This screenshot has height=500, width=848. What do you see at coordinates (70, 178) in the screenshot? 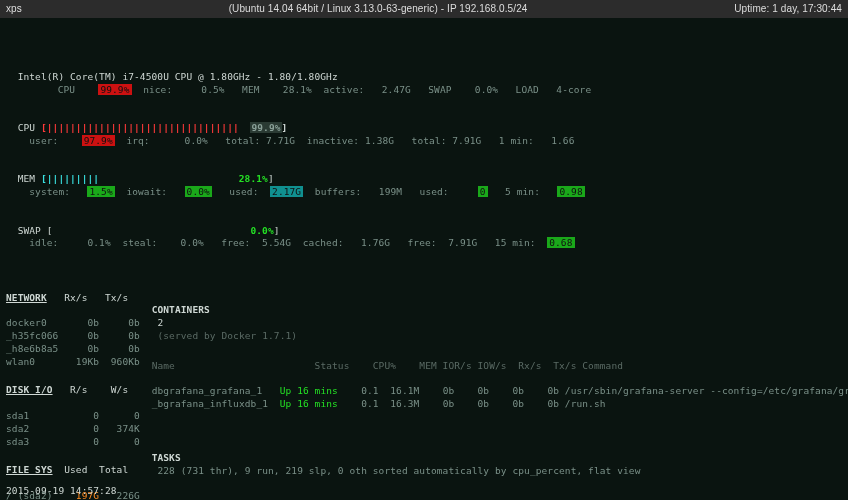
I see `mem-bar: [|||||||||` at bounding box center [70, 178].